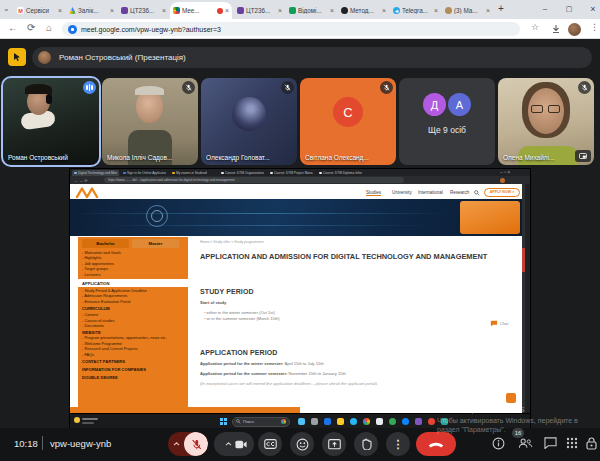 The image size is (600, 461). What do you see at coordinates (545, 9) in the screenshot?
I see `window-minimize-button: –` at bounding box center [545, 9].